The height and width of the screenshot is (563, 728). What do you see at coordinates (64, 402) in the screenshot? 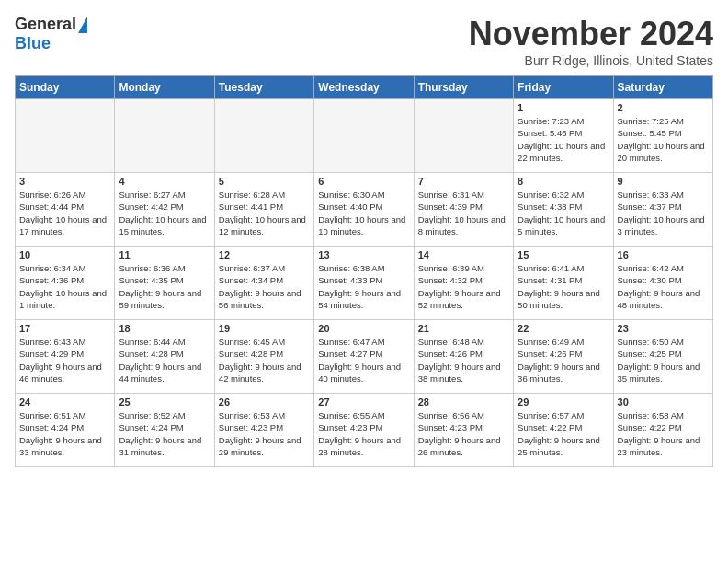
I see `day-number: 24` at bounding box center [64, 402].